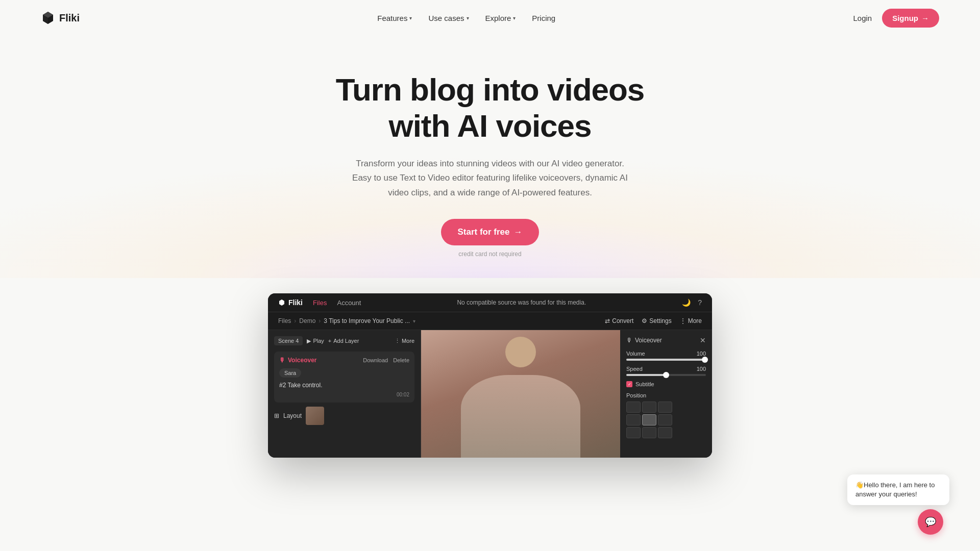 Image resolution: width=980 pixels, height=551 pixels. What do you see at coordinates (344, 385) in the screenshot?
I see `voiceover-text: #2 Take control.` at bounding box center [344, 385].